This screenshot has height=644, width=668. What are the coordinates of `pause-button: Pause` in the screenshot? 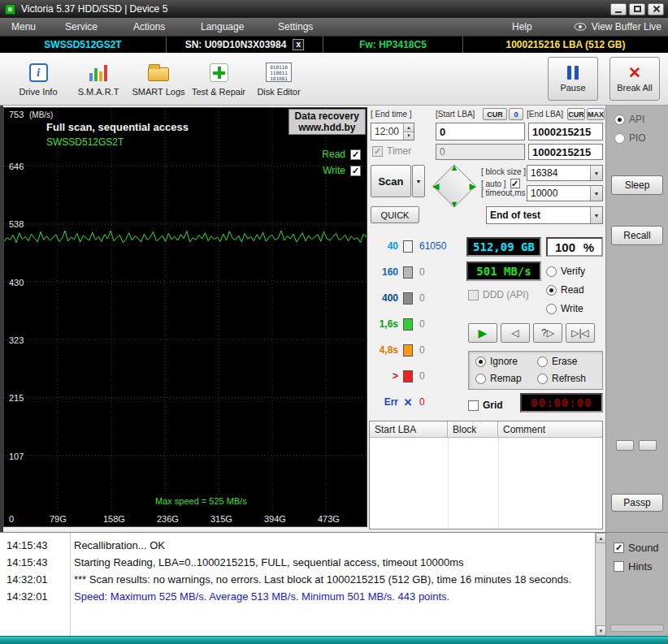 It's located at (573, 79).